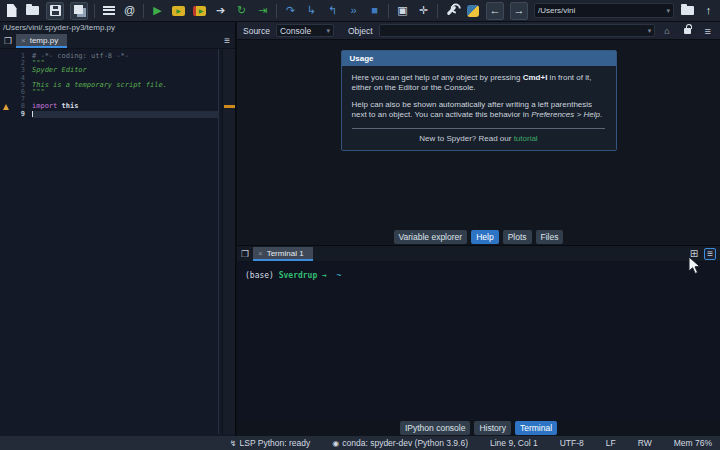 The width and height of the screenshot is (720, 450). Describe the element at coordinates (710, 254) in the screenshot. I see `terminal-options-menu-icon: ≡` at that location.